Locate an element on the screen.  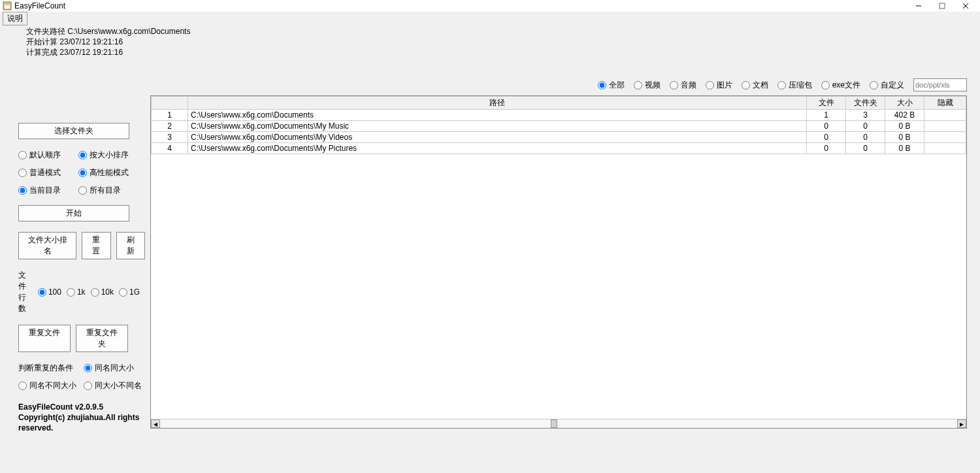
cell-path: C:\Users\www.x6g.com\Documents is located at coordinates (498, 115).